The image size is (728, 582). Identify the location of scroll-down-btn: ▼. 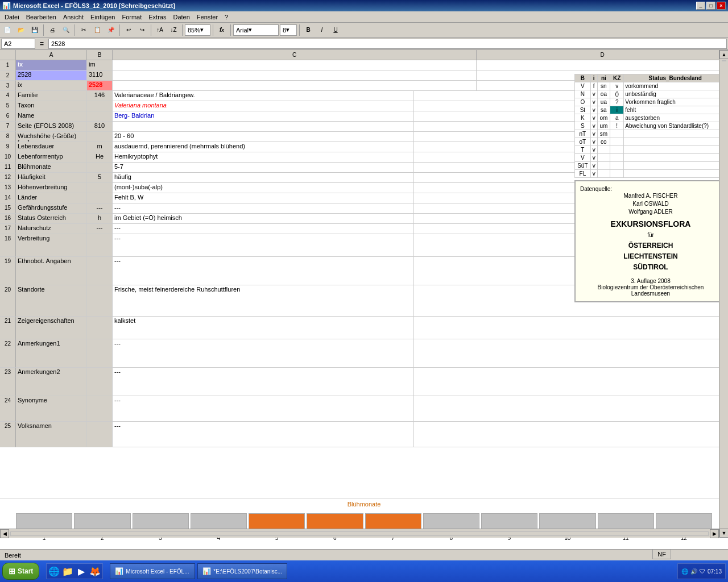
(723, 533).